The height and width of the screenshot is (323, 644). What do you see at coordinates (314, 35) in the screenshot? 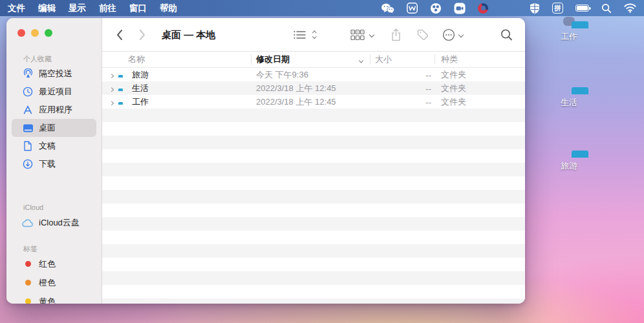
I see `toolbar: 桌面 — 本地` at bounding box center [314, 35].